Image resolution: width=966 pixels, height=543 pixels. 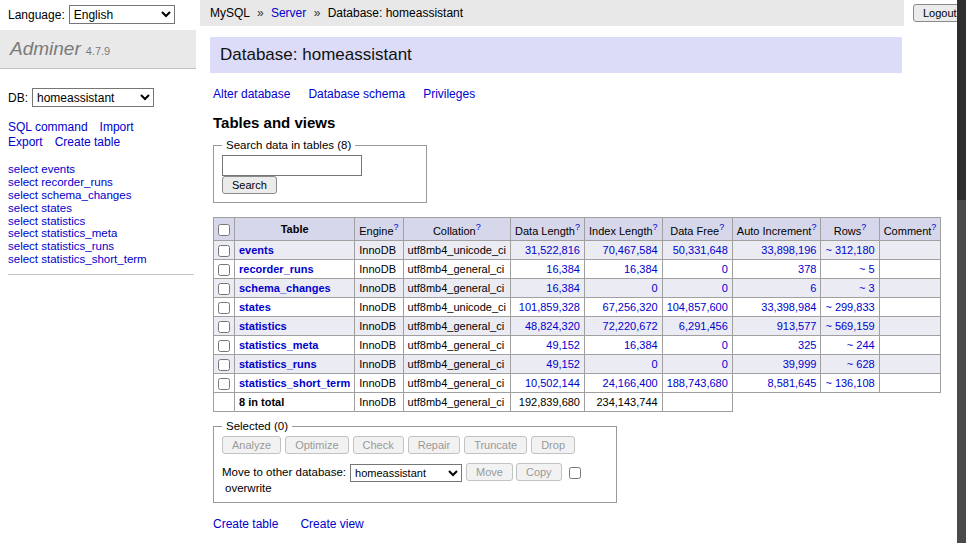 I want to click on auto_increment-link: 33,898,196, so click(x=788, y=250).